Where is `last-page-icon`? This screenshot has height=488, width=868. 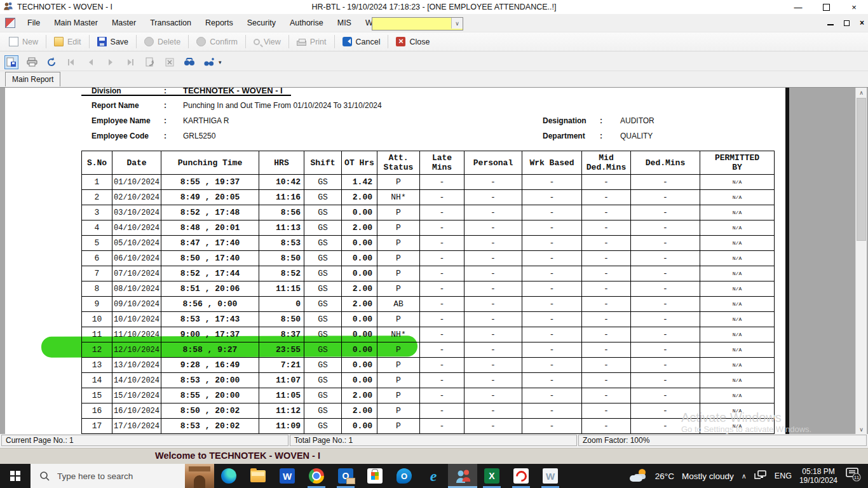 last-page-icon is located at coordinates (130, 62).